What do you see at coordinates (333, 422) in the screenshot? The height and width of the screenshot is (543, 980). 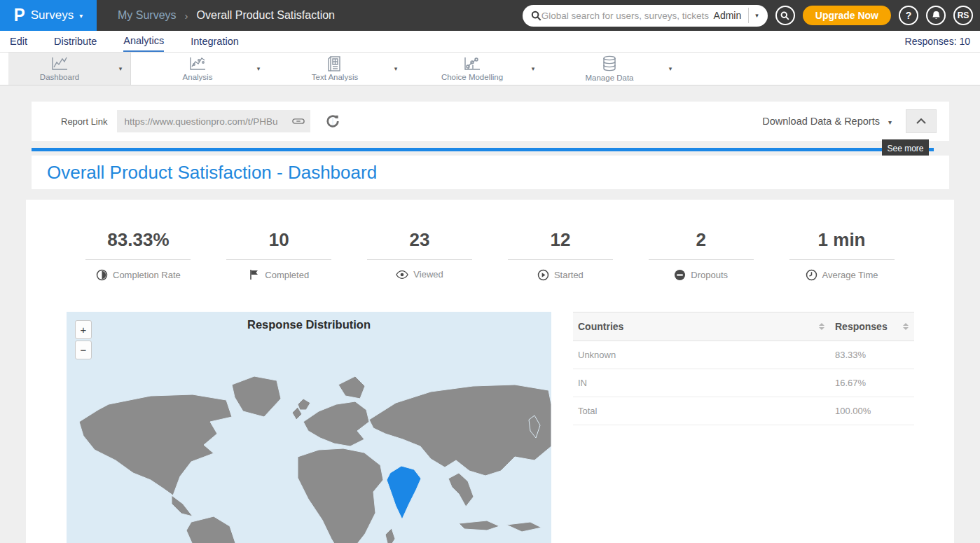 I see `europe-shape` at bounding box center [333, 422].